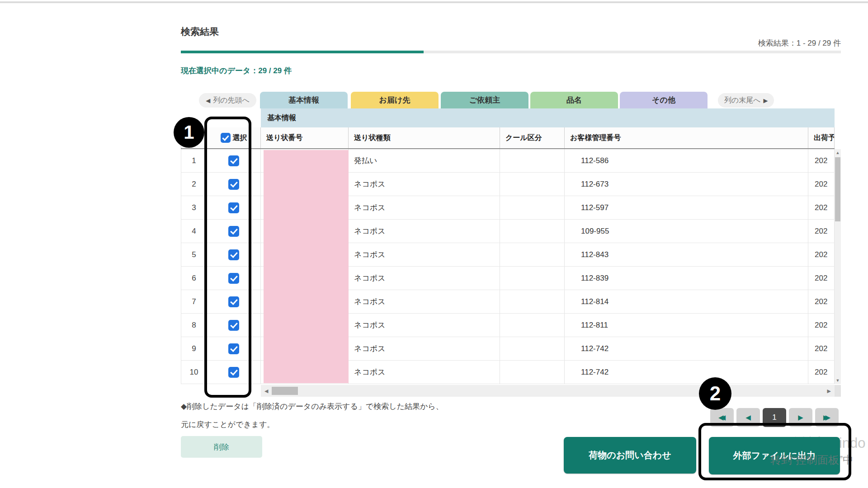  Describe the element at coordinates (548, 391) in the screenshot. I see `horizontal-scrollbar: ◀ ▶` at that location.